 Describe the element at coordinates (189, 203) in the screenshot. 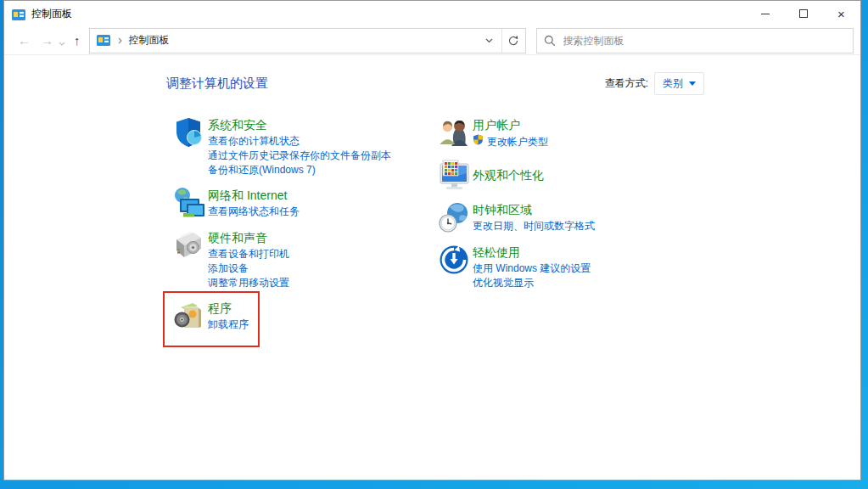

I see `network-internet-icon` at that location.